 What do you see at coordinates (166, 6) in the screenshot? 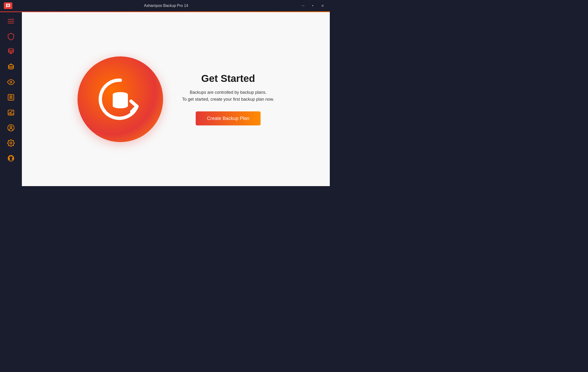
I see `app-title: Ashampoo Backup Pro 14` at bounding box center [166, 6].